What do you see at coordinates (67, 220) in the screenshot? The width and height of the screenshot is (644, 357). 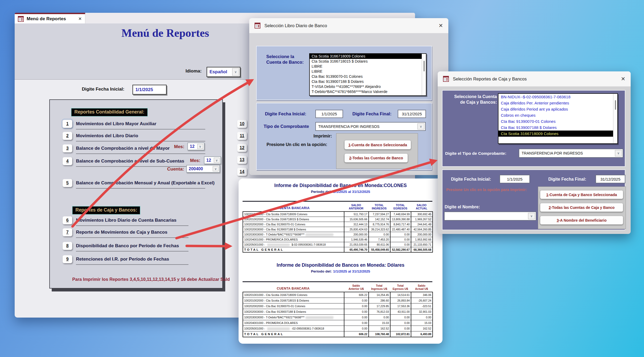 I see `report-button-6: 6` at bounding box center [67, 220].